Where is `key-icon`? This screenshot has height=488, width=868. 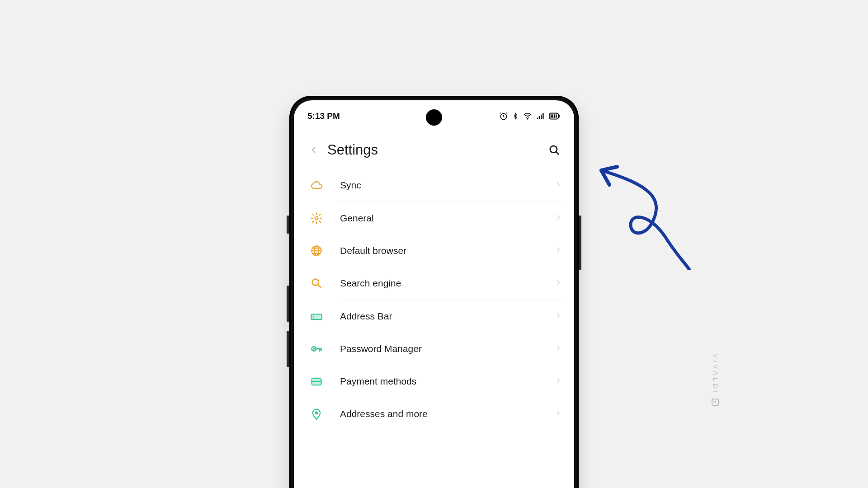
key-icon is located at coordinates (319, 349).